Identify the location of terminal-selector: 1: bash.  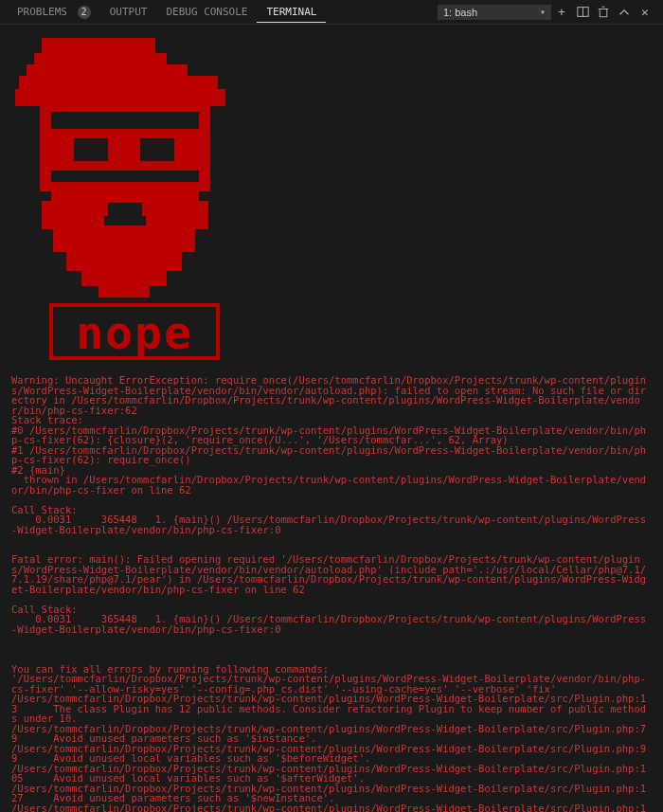
(494, 12).